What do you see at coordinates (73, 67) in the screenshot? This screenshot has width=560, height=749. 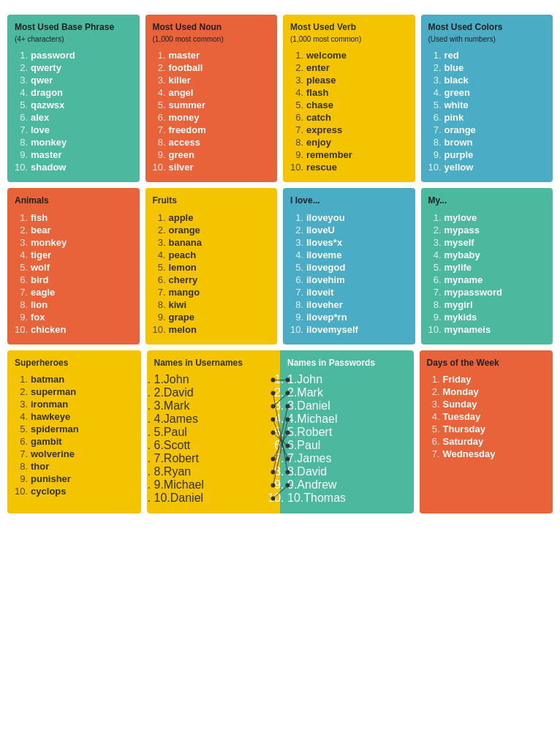 I see `list-item: 2.qwerty` at bounding box center [73, 67].